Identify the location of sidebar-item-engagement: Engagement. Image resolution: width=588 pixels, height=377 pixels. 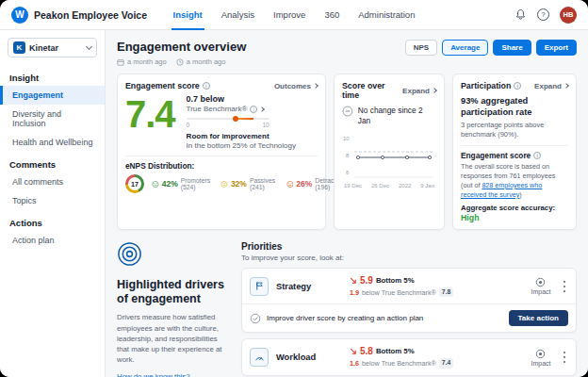
(53, 95).